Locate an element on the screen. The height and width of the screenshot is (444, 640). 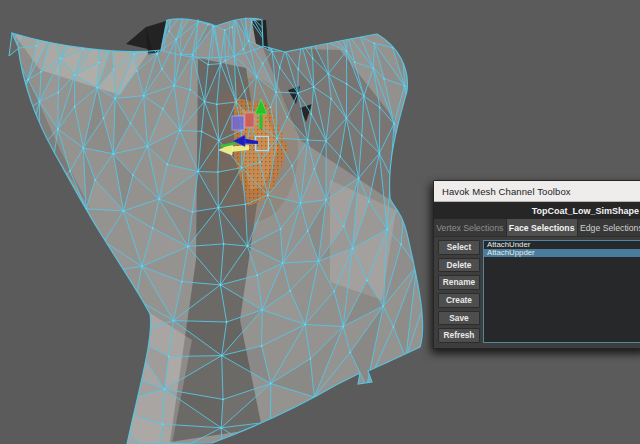
rename-button: Rename is located at coordinates (459, 282).